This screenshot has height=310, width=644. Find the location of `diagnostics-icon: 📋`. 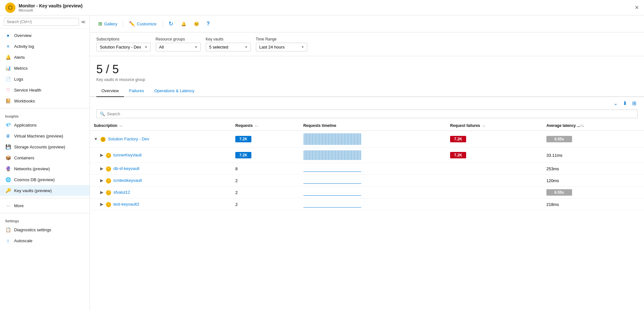

diagnostics-icon: 📋 is located at coordinates (8, 230).